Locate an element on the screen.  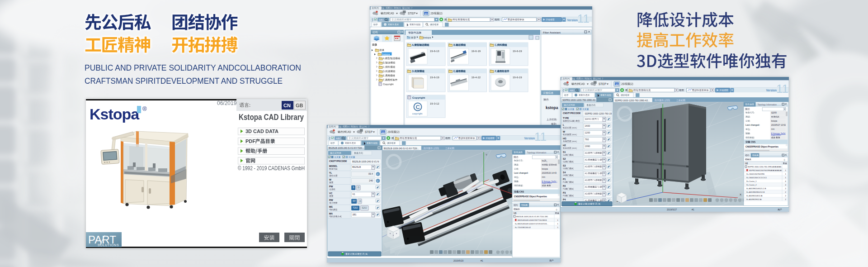
svg-text: 760 is located at coordinates (587, 139).